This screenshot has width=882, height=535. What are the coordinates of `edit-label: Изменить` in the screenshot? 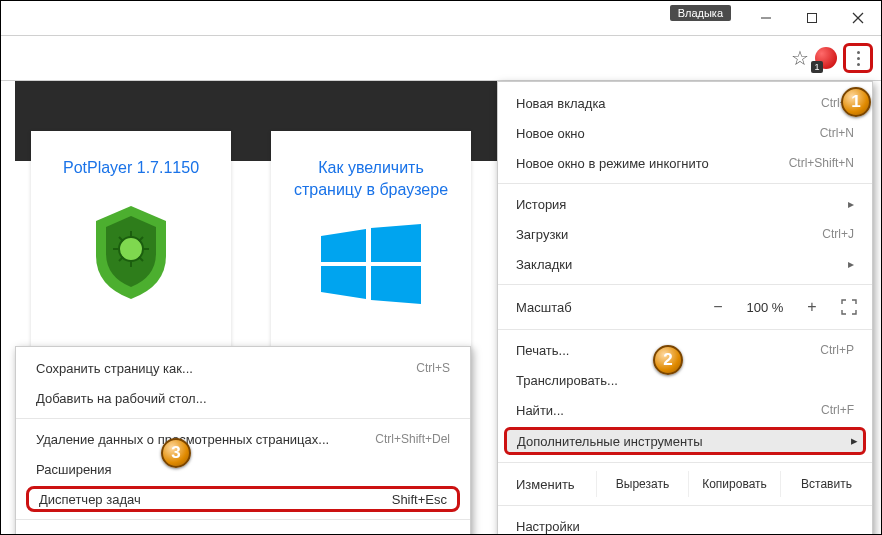 It's located at (556, 484).